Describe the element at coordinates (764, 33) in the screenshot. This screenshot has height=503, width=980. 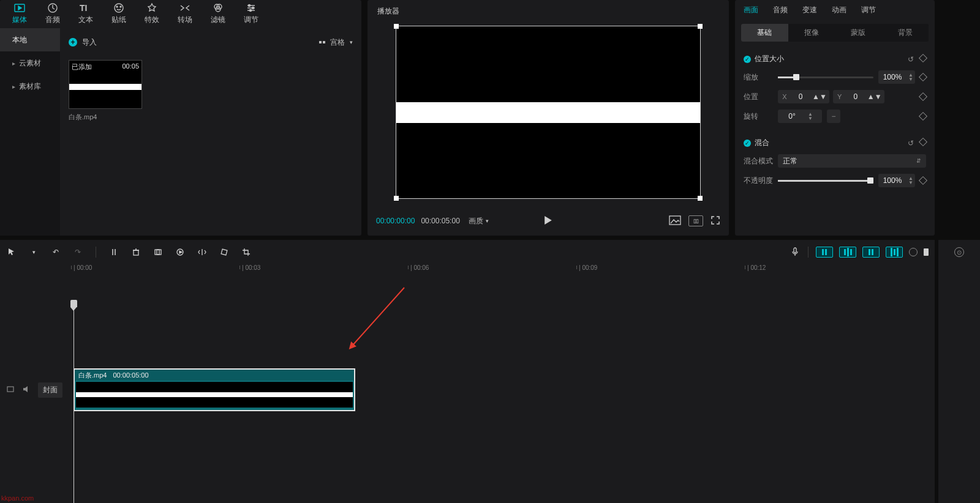
I see `sub-tab: 基础` at that location.